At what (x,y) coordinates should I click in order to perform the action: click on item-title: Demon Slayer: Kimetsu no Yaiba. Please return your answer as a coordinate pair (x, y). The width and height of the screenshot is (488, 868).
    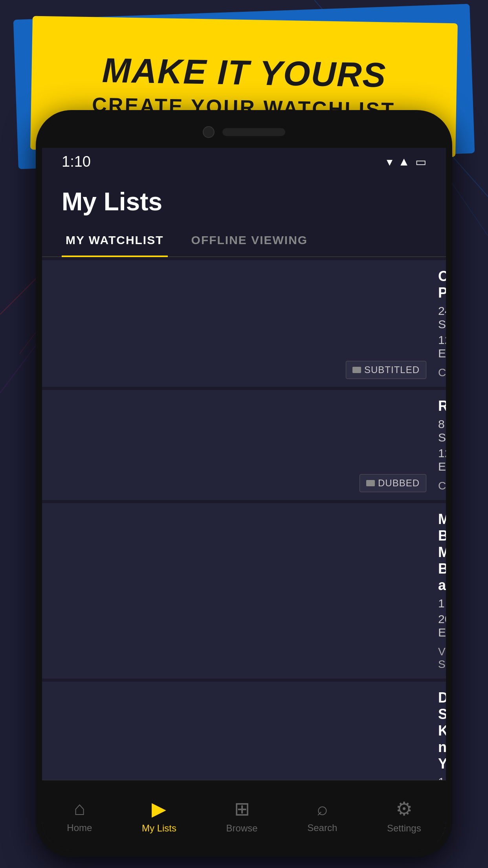
    Looking at the image, I should click on (442, 731).